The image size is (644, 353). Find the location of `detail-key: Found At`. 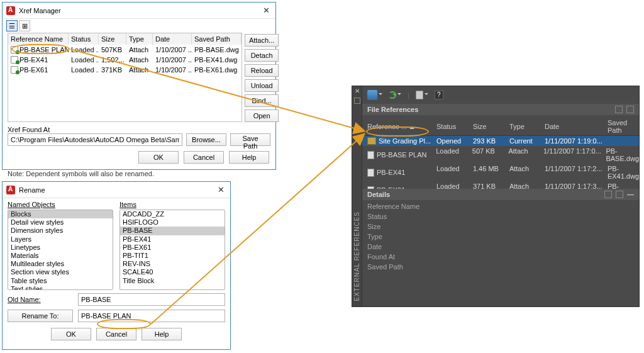

detail-key: Found At is located at coordinates (402, 257).